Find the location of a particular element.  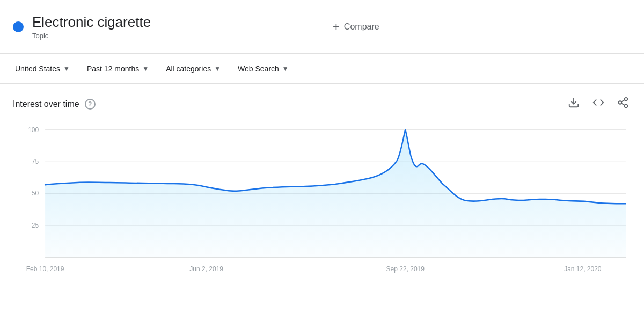

term-text-group: Electronic cigarette Topic is located at coordinates (91, 27).